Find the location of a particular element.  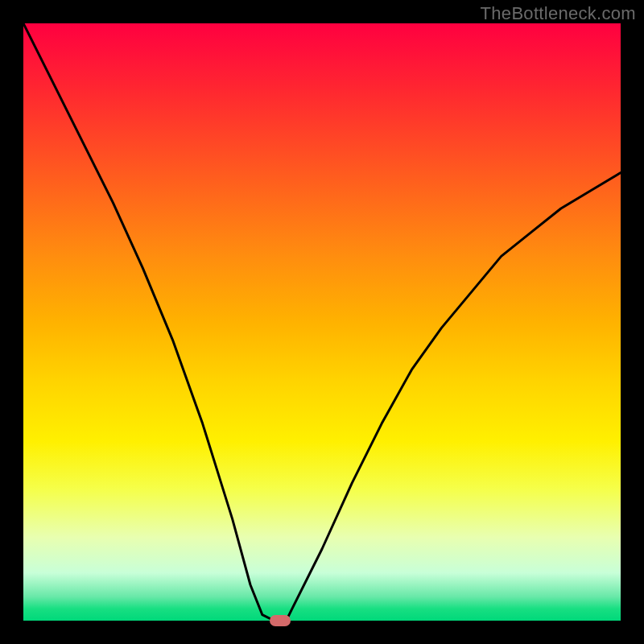

watermark-text: TheBottleneck.com is located at coordinates (559, 14).